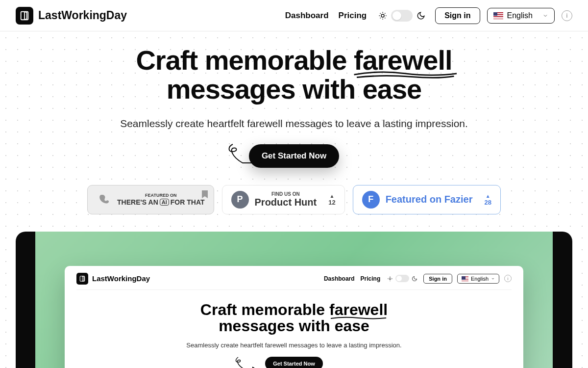 The width and height of the screenshot is (588, 368). I want to click on nav-dashboard: Dashboard, so click(307, 16).